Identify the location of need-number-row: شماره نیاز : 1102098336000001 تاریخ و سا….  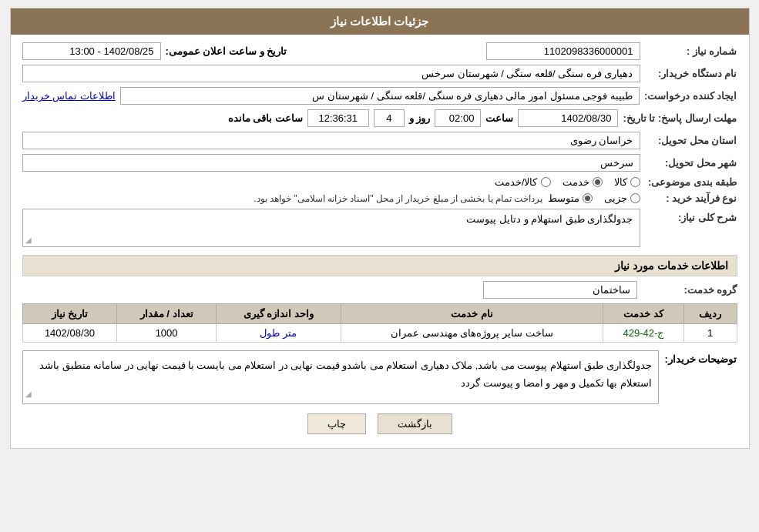
(380, 51).